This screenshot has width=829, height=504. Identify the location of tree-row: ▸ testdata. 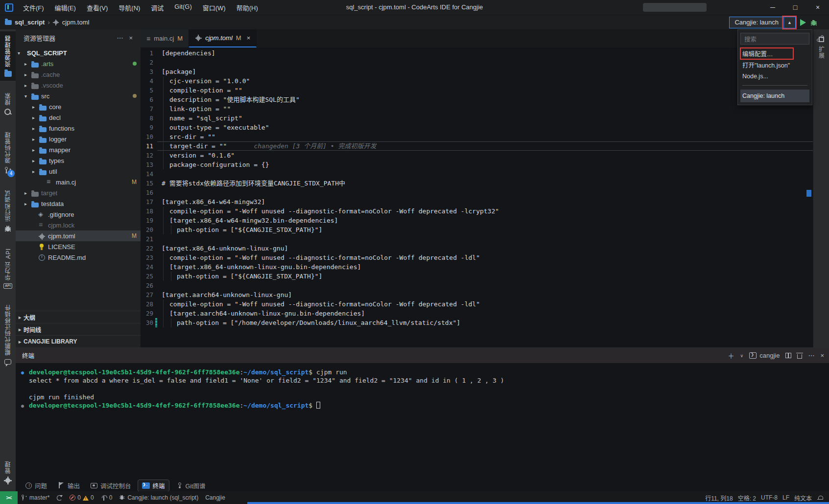
(78, 204).